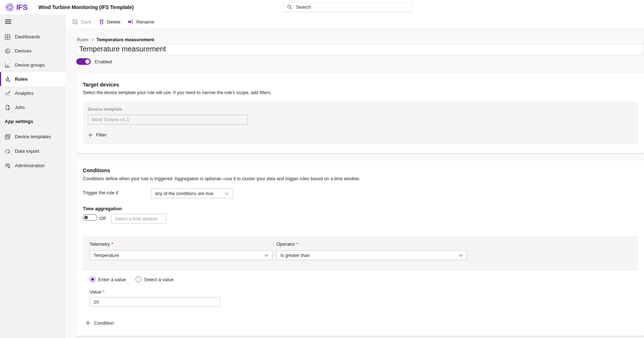 This screenshot has height=338, width=644. Describe the element at coordinates (125, 40) in the screenshot. I see `breadcrumb-current: Temperature measurement` at that location.